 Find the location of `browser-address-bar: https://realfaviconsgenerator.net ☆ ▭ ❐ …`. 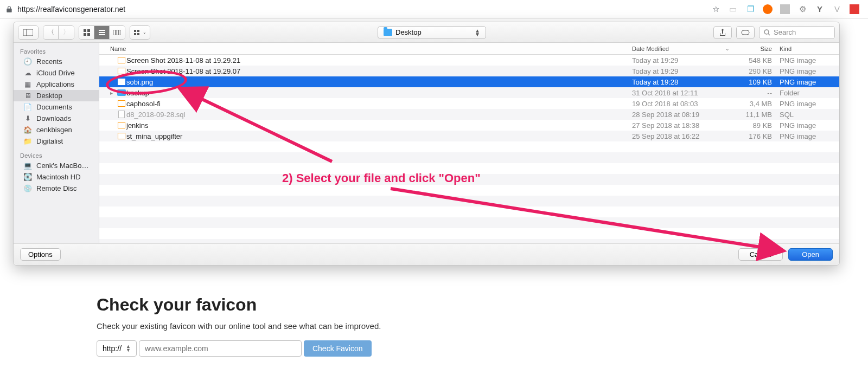

browser-address-bar: https://realfaviconsgenerator.net ☆ ▭ ❐ … is located at coordinates (434, 9).